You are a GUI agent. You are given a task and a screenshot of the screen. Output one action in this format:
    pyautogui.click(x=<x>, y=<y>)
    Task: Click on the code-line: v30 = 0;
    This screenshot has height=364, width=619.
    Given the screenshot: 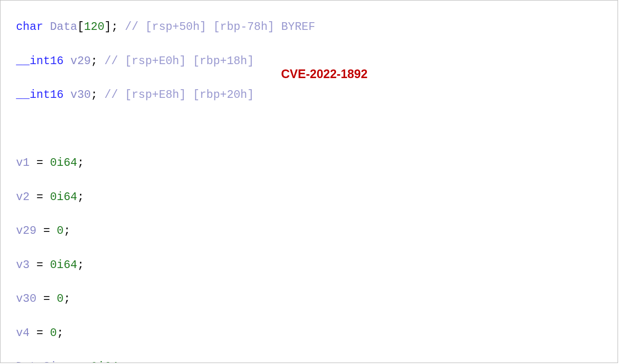 What is the action you would take?
    pyautogui.click(x=309, y=299)
    